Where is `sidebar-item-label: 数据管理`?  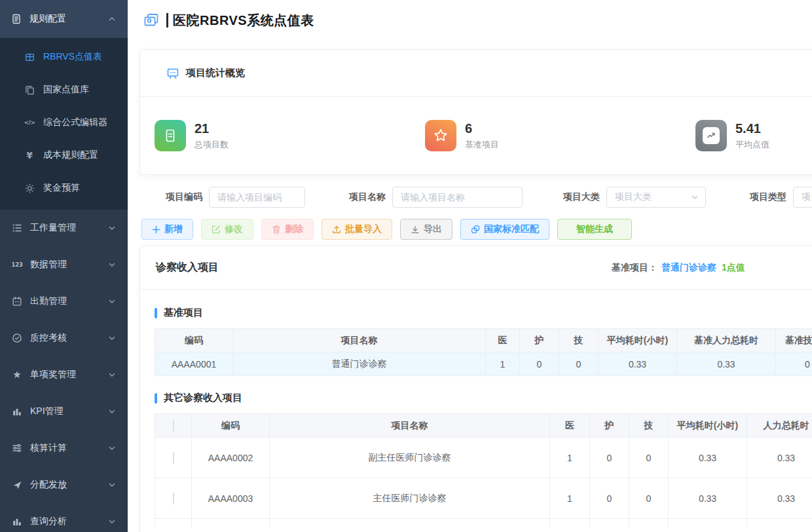 sidebar-item-label: 数据管理 is located at coordinates (48, 265).